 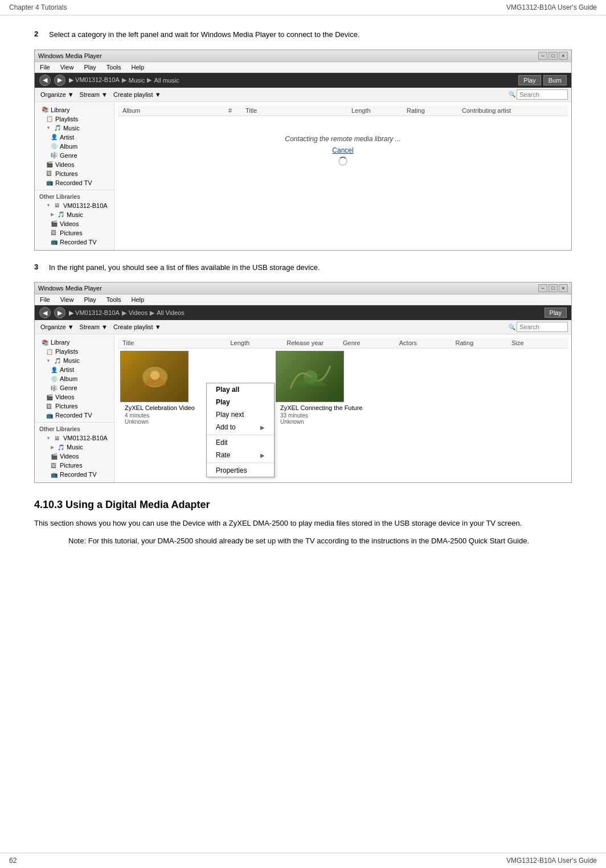 What do you see at coordinates (321, 408) in the screenshot?
I see `wmp2-video2-title: ZyXEL Connecting the Future` at bounding box center [321, 408].